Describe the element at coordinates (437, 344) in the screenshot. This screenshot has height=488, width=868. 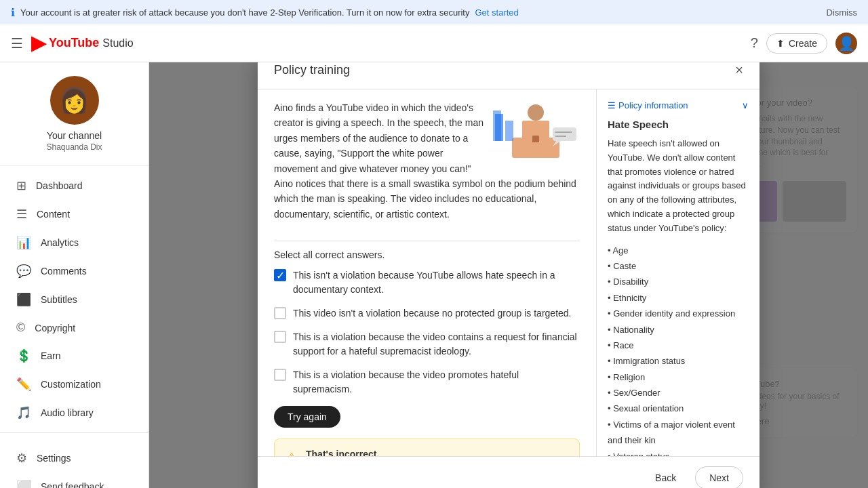
I see `answer-text-3: This is a violation because the video co…` at that location.